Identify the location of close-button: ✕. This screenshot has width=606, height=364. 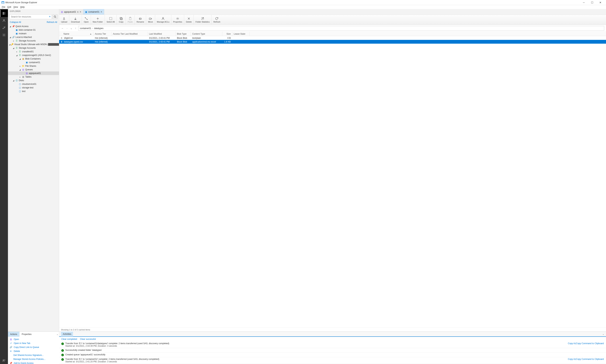
(600, 2).